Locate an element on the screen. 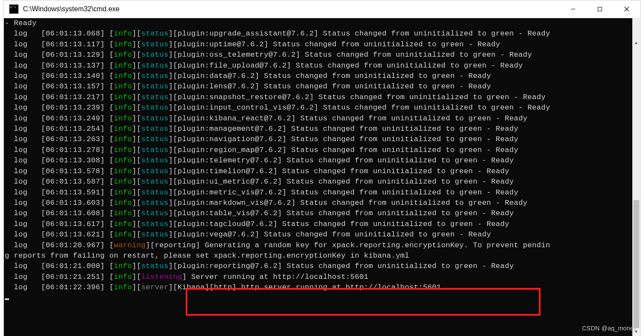  log-line: log [06:01:13.578] [info][status][plugin… is located at coordinates (277, 171).